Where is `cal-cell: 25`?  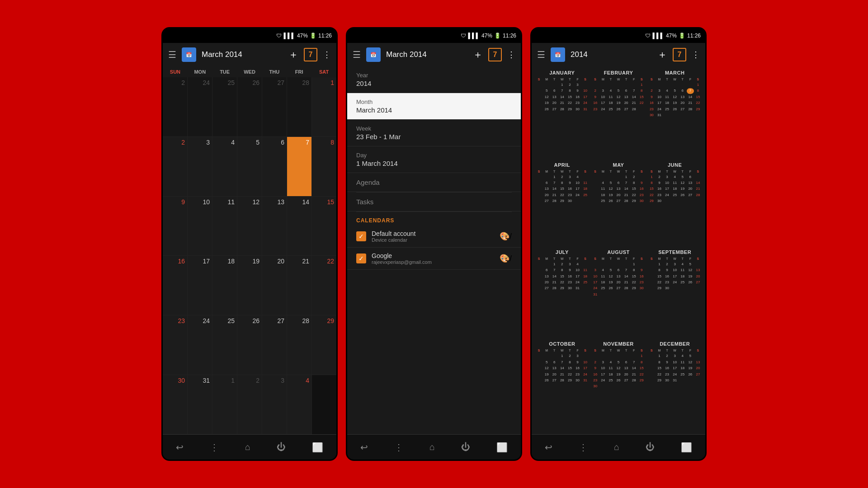
cal-cell: 25 is located at coordinates (225, 107).